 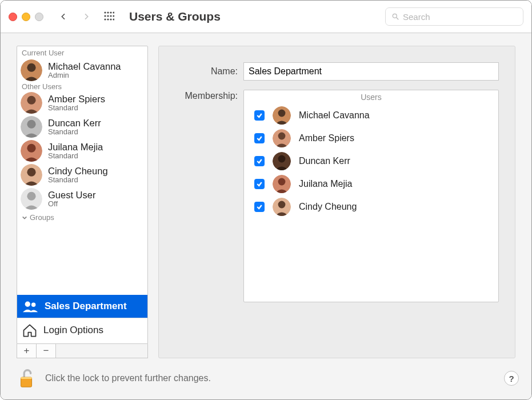 What do you see at coordinates (63, 17) in the screenshot?
I see `back-button` at bounding box center [63, 17].